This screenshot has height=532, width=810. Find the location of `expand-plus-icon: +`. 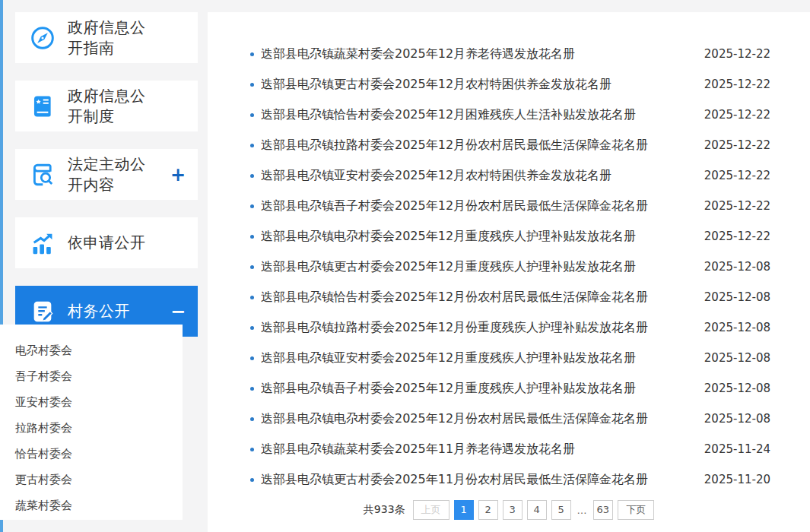

expand-plus-icon: + is located at coordinates (178, 175).